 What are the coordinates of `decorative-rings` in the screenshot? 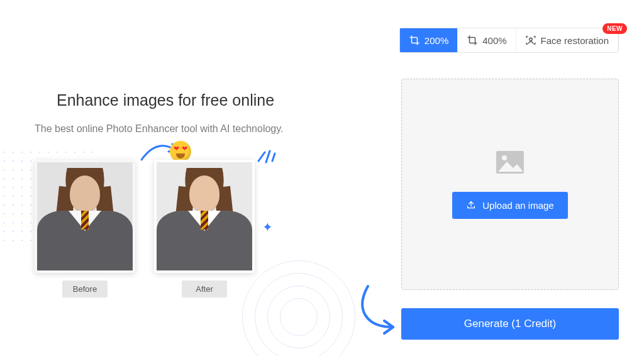 It's located at (299, 311).